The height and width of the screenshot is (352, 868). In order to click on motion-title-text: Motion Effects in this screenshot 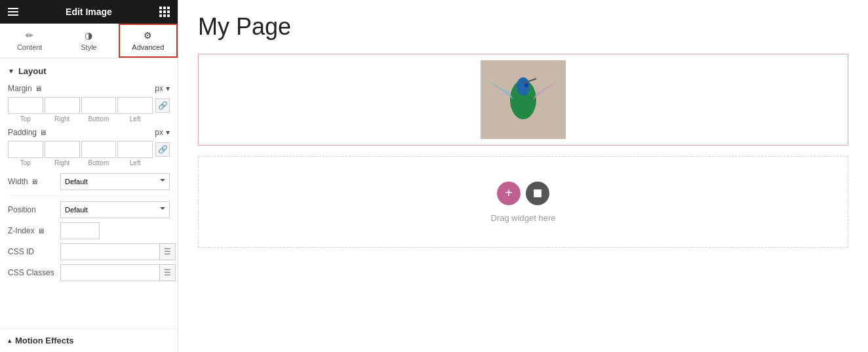, I will do `click(45, 341)`.